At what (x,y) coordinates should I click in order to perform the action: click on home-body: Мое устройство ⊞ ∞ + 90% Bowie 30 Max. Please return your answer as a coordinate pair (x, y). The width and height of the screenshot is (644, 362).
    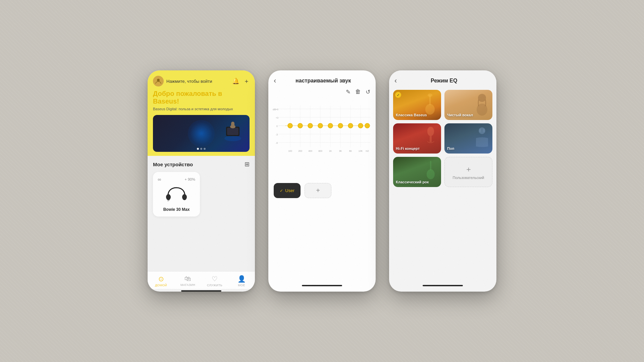
    Looking at the image, I should click on (201, 214).